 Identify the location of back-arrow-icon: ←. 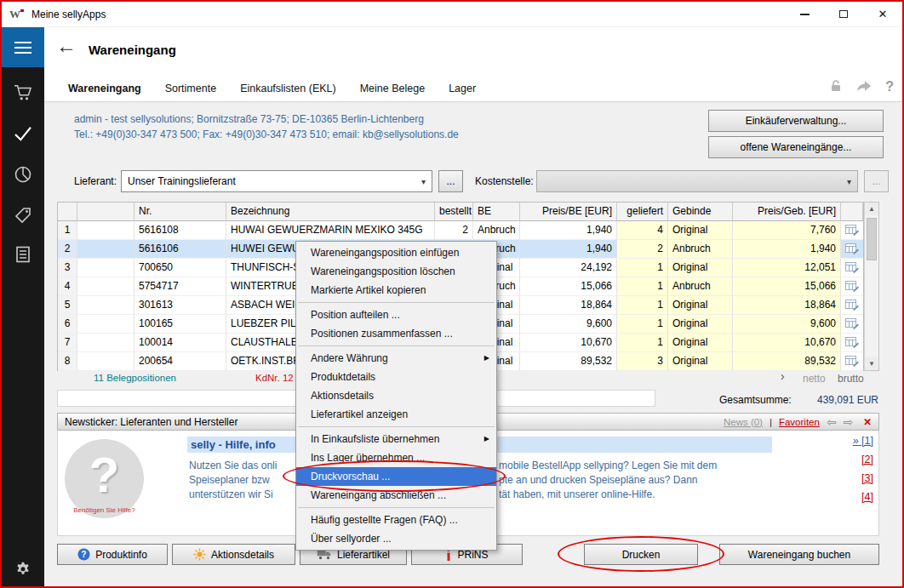
(66, 46).